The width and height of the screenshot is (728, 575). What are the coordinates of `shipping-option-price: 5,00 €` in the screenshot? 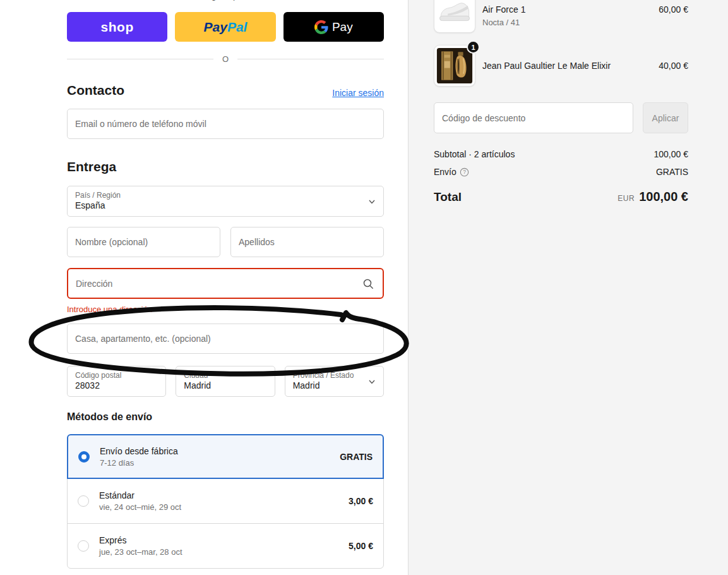 It's located at (361, 546).